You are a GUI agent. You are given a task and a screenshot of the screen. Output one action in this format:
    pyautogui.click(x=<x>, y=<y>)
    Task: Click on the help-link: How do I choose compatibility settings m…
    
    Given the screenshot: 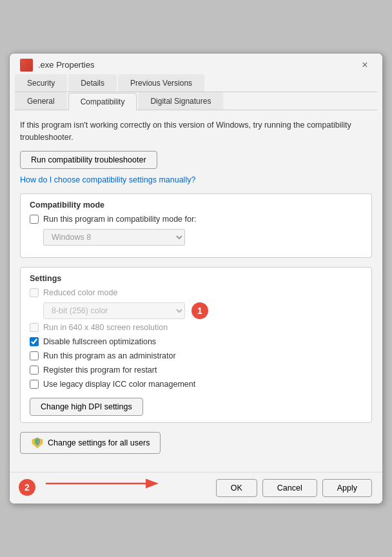 What is the action you would take?
    pyautogui.click(x=196, y=180)
    